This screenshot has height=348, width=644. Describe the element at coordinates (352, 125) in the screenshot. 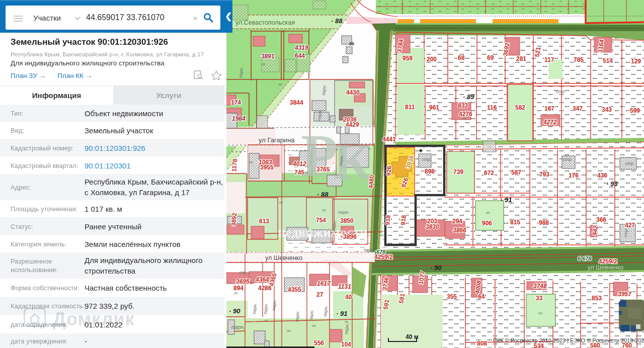

I see `svg-text: 4429` at that location.